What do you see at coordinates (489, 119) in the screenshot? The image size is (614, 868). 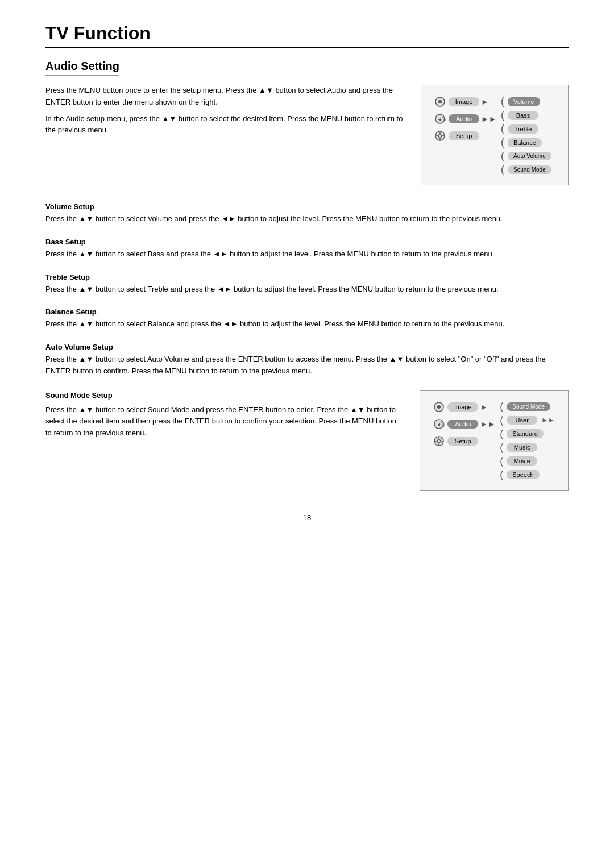 I see `arrow-audio: ►►` at bounding box center [489, 119].